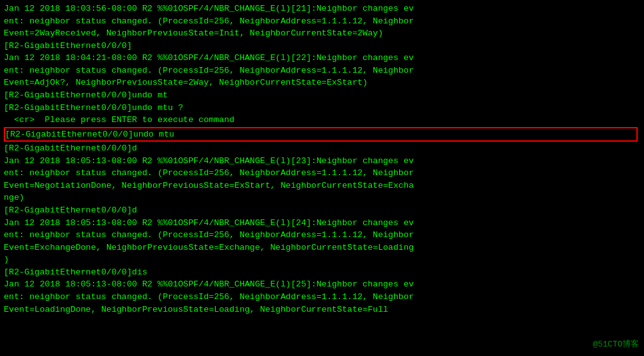  I want to click on terminal-line: [R2-GigabitEthernet0/0/0]undo mt, so click(322, 95).